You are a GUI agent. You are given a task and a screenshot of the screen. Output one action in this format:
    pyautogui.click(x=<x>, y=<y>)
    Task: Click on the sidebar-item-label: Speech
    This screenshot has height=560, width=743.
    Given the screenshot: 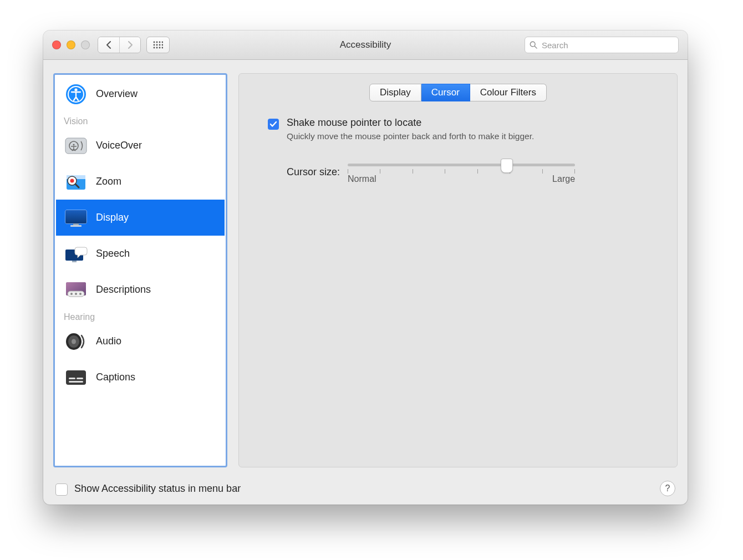 What is the action you would take?
    pyautogui.click(x=113, y=254)
    